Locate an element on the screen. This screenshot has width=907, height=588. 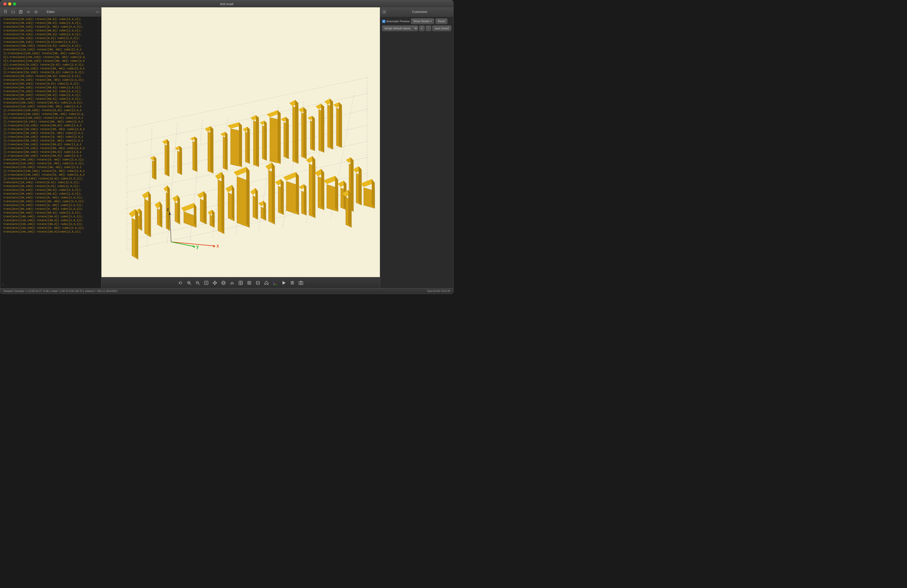
top-view-button is located at coordinates (241, 283).